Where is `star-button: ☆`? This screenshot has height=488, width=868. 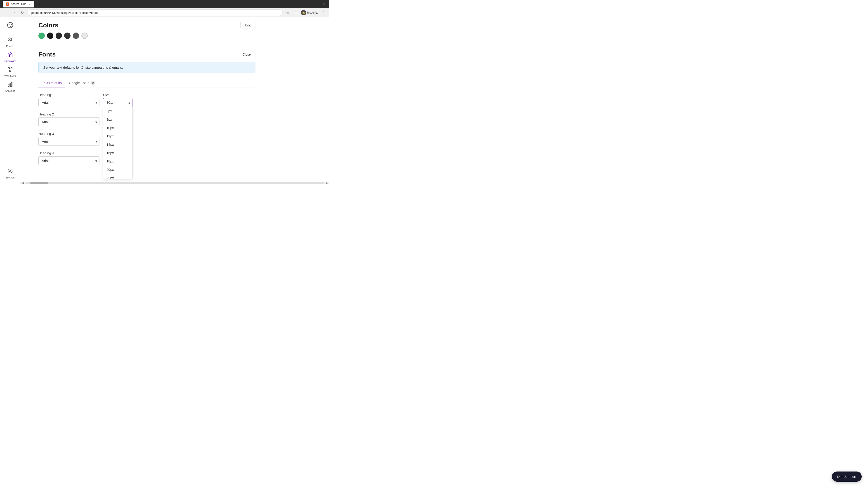
star-button: ☆ is located at coordinates (288, 13).